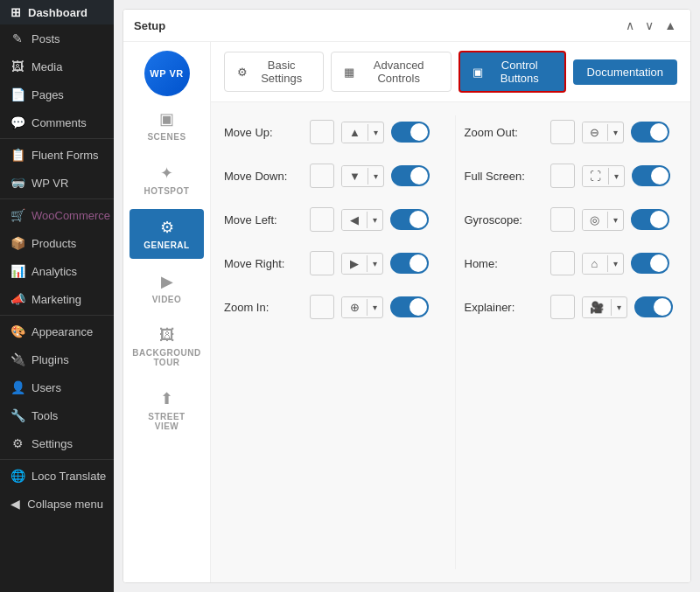 Image resolution: width=700 pixels, height=592 pixels. I want to click on sidebar-item-comments: 💬 Comments, so click(57, 122).